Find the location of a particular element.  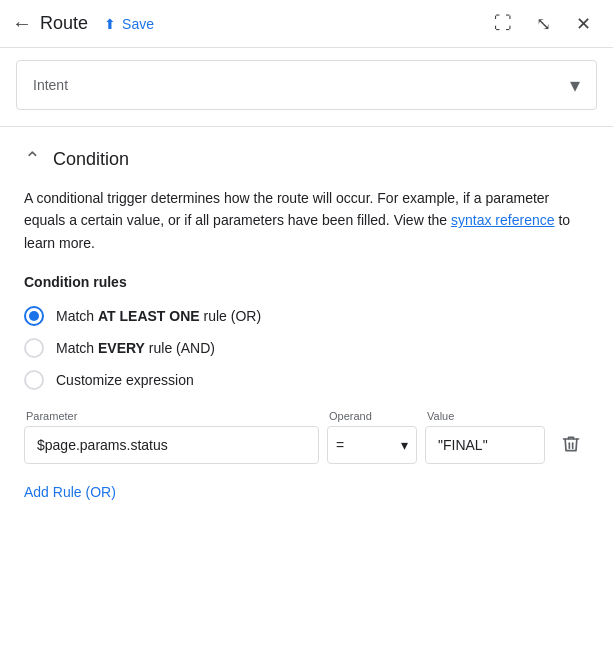

parameter-field-group: Parameter $page.params.status is located at coordinates (172, 437).